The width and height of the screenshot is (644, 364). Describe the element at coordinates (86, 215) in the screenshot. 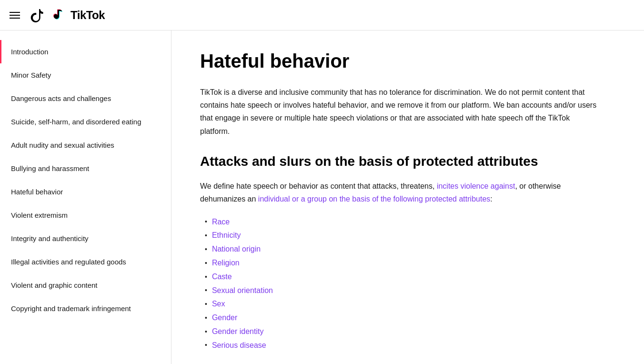

I see `sidebar-item-violent-extremism: Violent extremism` at that location.